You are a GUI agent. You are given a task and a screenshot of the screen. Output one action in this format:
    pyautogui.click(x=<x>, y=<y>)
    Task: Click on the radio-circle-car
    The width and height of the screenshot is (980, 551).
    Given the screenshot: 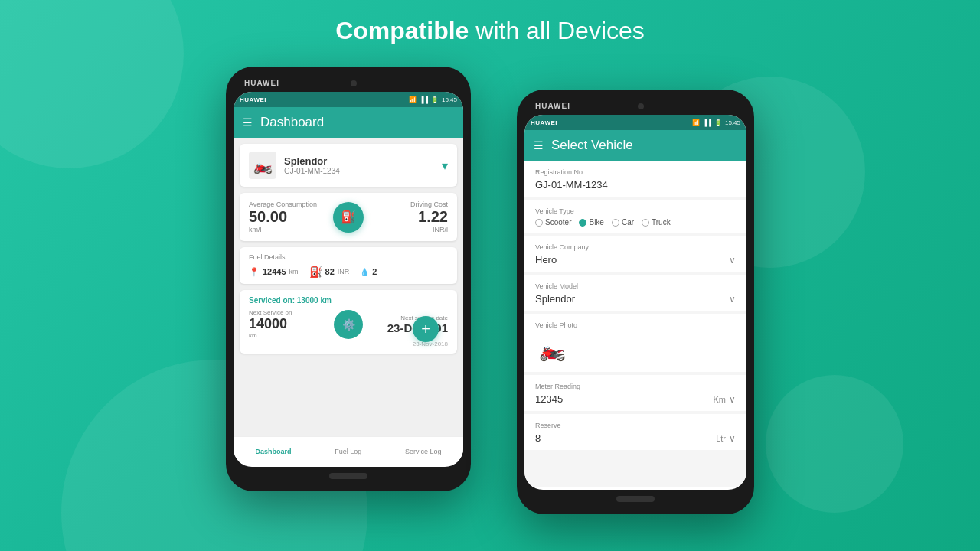 What is the action you would take?
    pyautogui.click(x=616, y=223)
    